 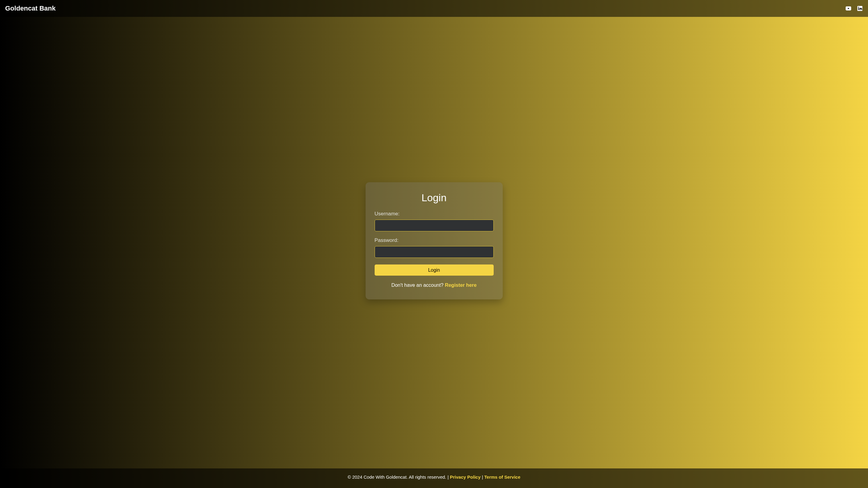 What do you see at coordinates (434, 248) in the screenshot?
I see `password-group: Password:` at bounding box center [434, 248].